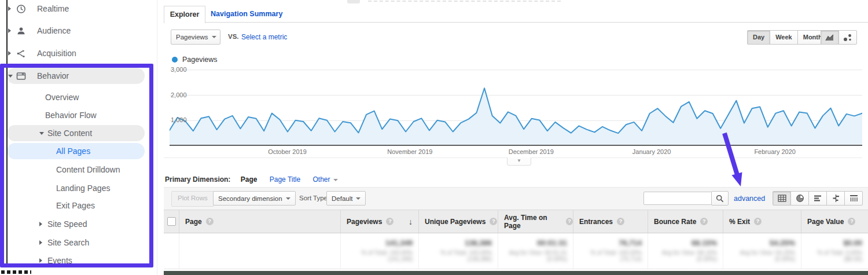 The image size is (868, 275). Describe the element at coordinates (196, 37) in the screenshot. I see `metric-dropdown: Pageviews` at that location.